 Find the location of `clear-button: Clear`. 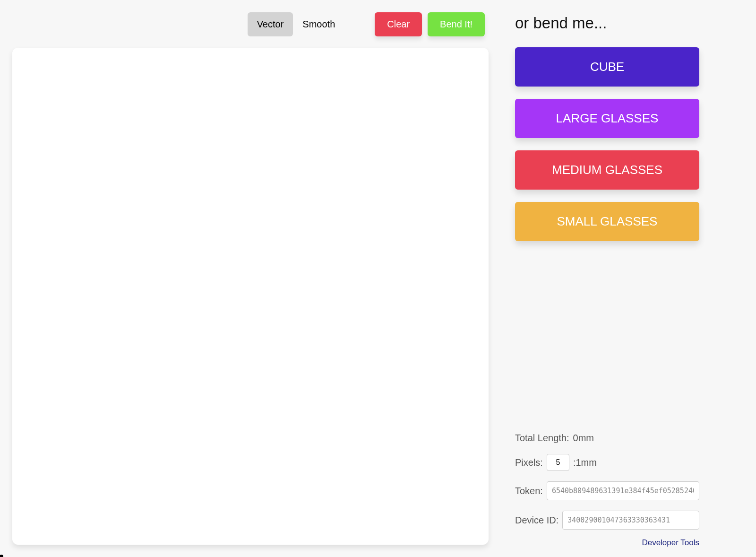

clear-button: Clear is located at coordinates (398, 25).